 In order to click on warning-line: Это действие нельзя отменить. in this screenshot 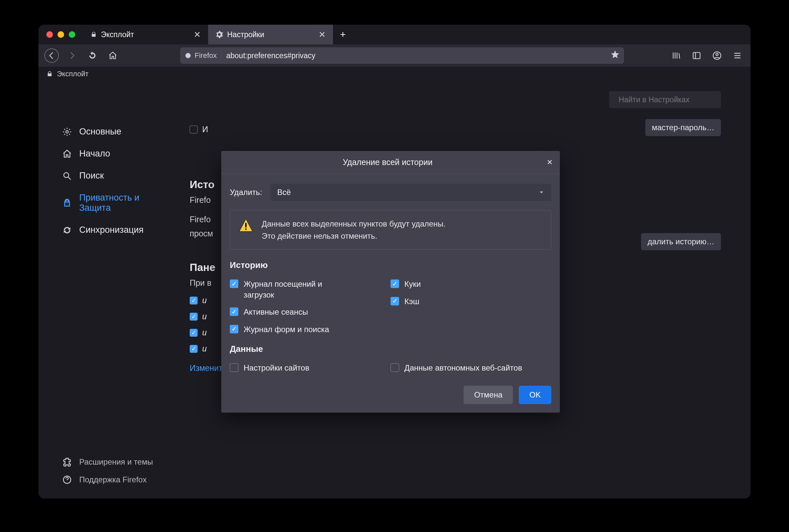, I will do `click(353, 236)`.